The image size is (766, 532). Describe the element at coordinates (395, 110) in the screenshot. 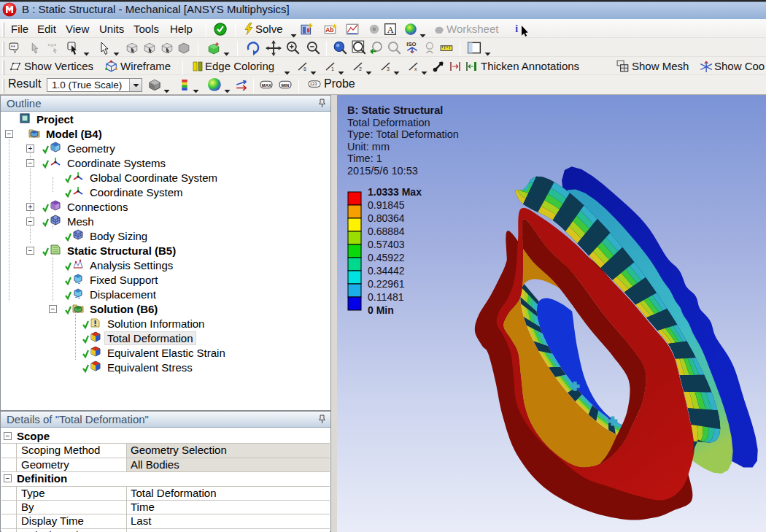

I see `svg-text: B: Static Structural` at that location.